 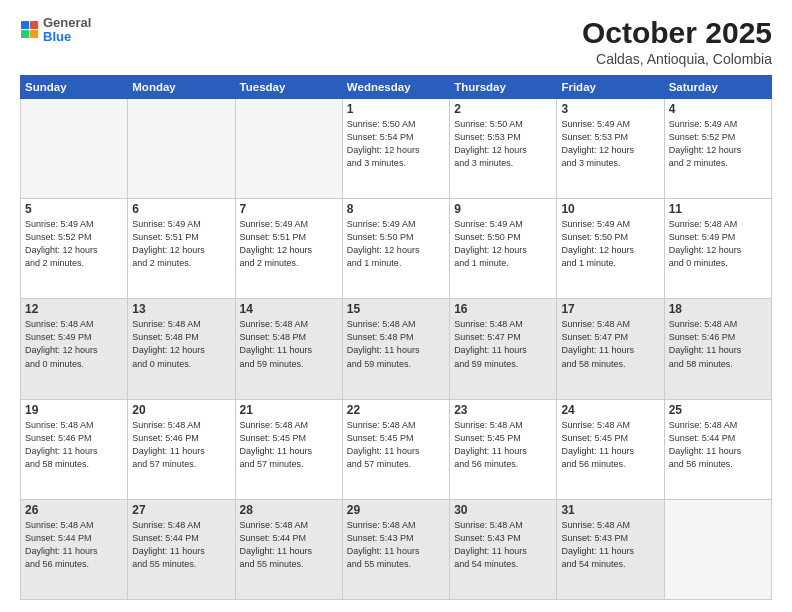 I want to click on logo-icon, so click(x=30, y=30).